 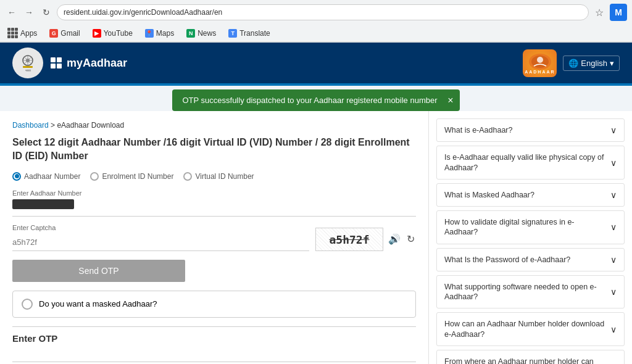 I want to click on faq-question-4: How to validate digital signatures in e-…, so click(x=527, y=227).